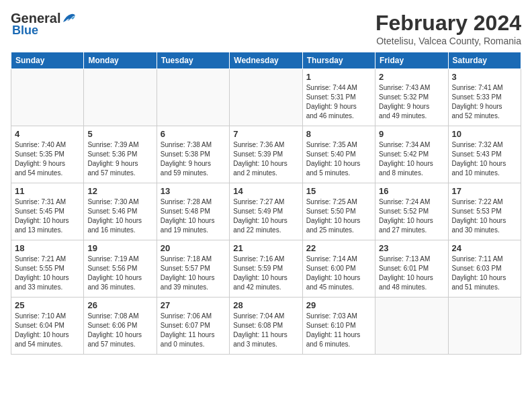 The height and width of the screenshot is (411, 532). What do you see at coordinates (193, 326) in the screenshot?
I see `calendar-day-27: 27Sunrise: 7:06 AM Sunset: 6:07 PM Dayli…` at bounding box center [193, 326].